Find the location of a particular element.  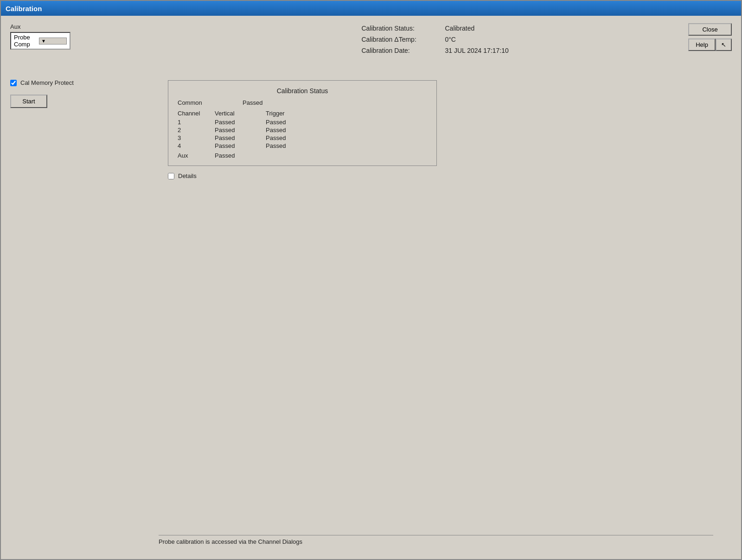

cal-status-label: Calibration Status: is located at coordinates (398, 29).